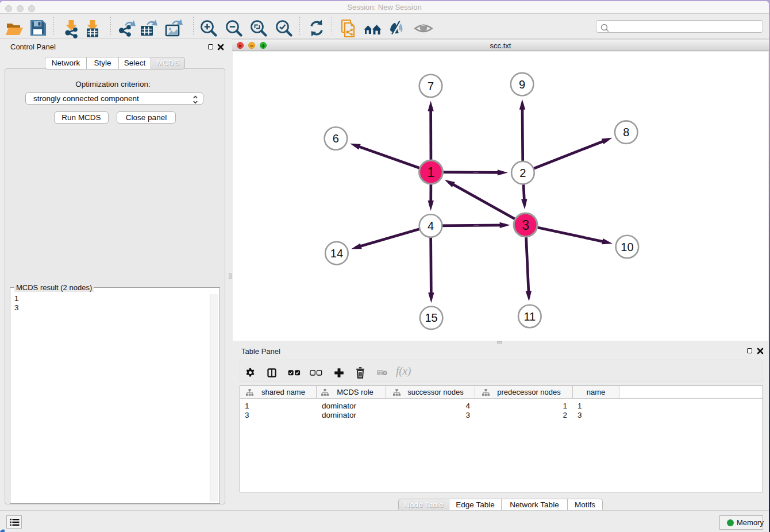 Image resolution: width=770 pixels, height=532 pixels. I want to click on svg-text: 9, so click(522, 84).